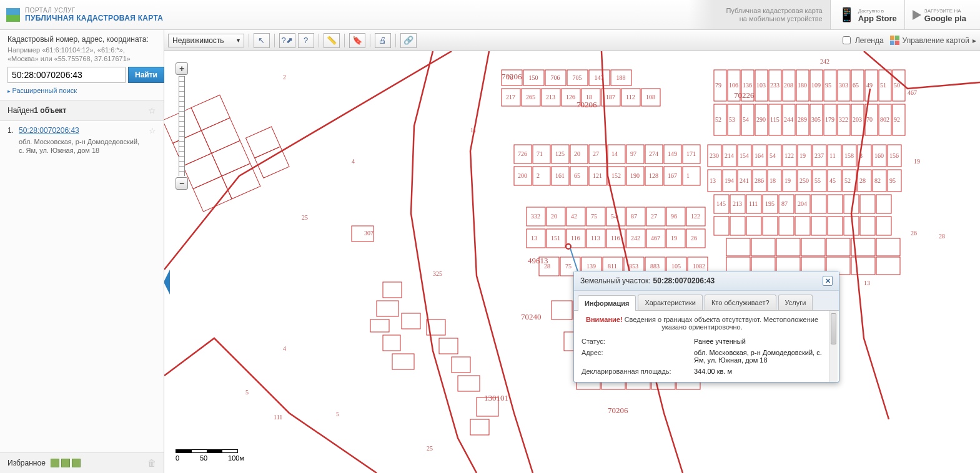 Image resolution: width=980 pixels, height=473 pixels. Describe the element at coordinates (287, 41) in the screenshot. I see `identify-button: ?⬈` at that location.